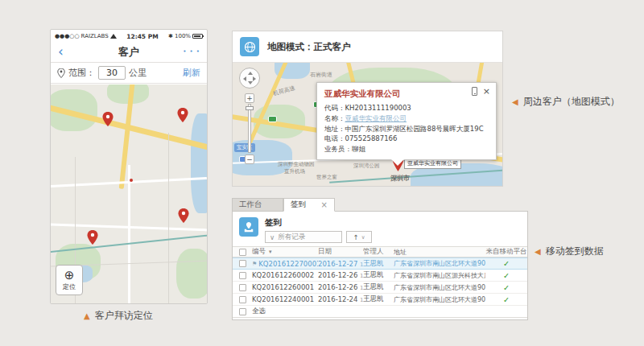 The image size is (644, 346). Describe the element at coordinates (378, 252) in the screenshot. I see `header-person: 管理人` at that location.